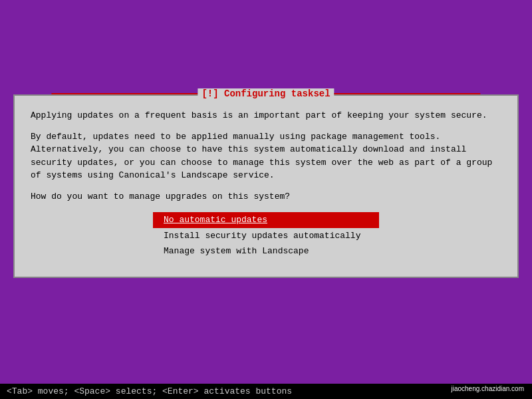  Describe the element at coordinates (266, 94) in the screenshot. I see `dialog-title-bar: [!] Configuring tasksel` at that location.